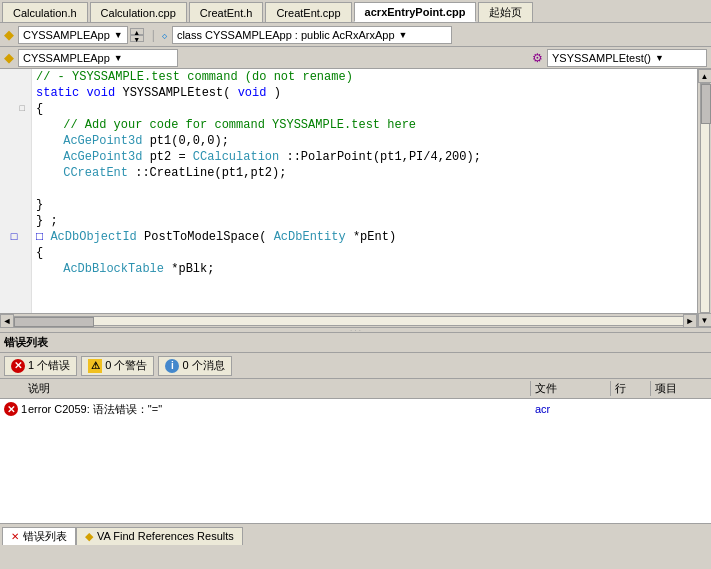 This screenshot has height=569, width=711. Describe the element at coordinates (364, 125) in the screenshot. I see `code-line-4: // Add your code for command YSYSSAMPLE.…` at that location.